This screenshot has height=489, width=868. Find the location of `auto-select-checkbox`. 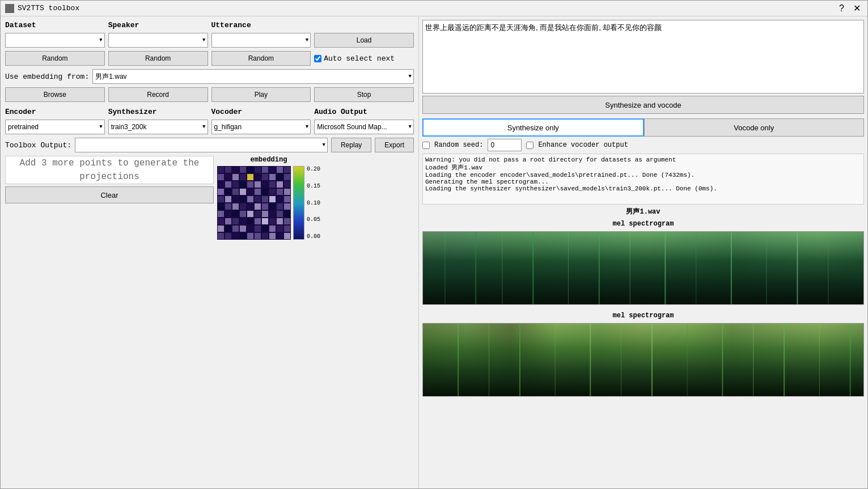

auto-select-checkbox is located at coordinates (317, 59).